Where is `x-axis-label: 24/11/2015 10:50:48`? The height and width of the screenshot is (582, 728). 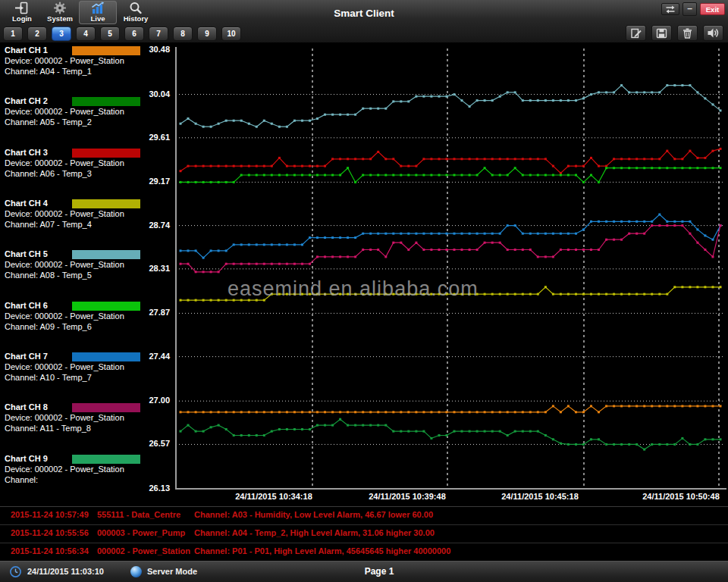 x-axis-label: 24/11/2015 10:50:48 is located at coordinates (674, 496).